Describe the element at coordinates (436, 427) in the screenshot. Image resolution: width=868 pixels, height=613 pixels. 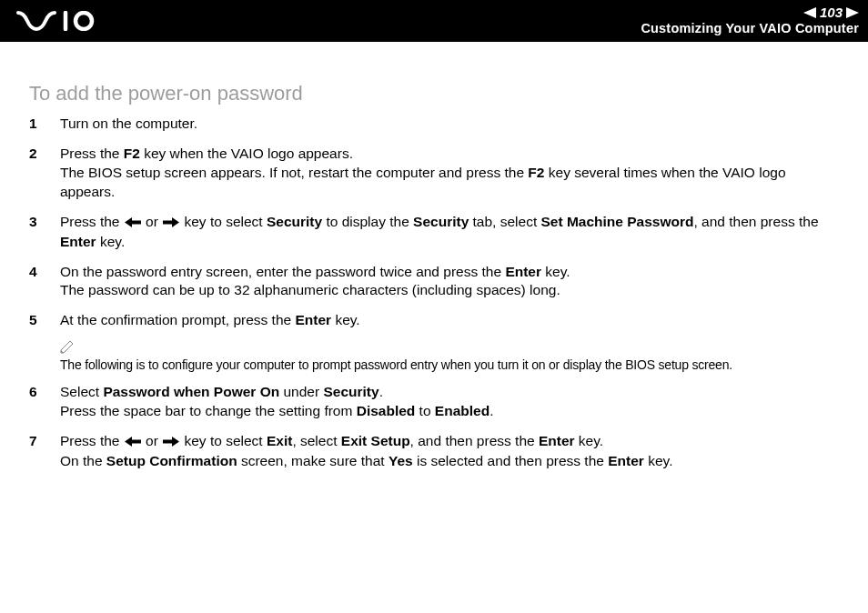
I see `steps-list-continued: 6Select Password when Power On under Sec…` at that location.